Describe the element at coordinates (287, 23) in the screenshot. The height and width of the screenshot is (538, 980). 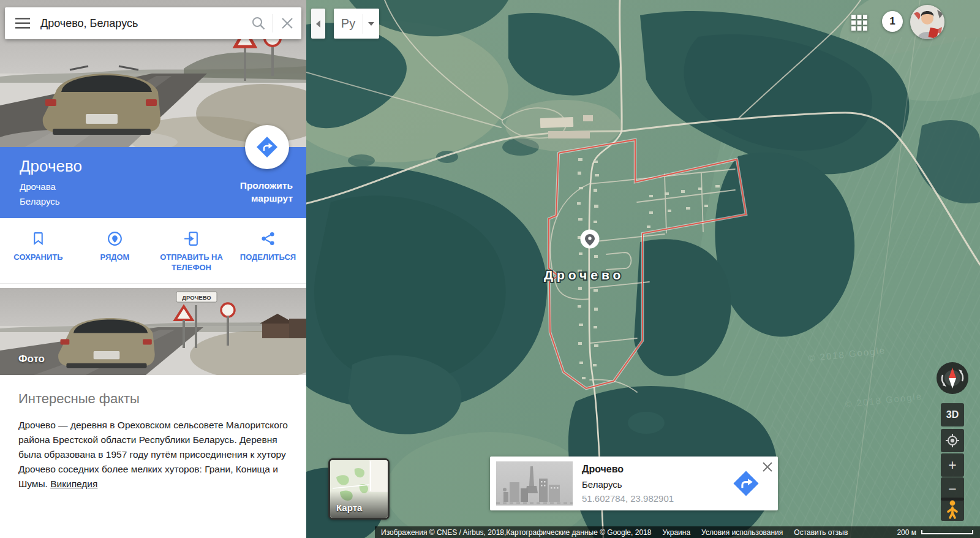
I see `clear-search-button` at that location.